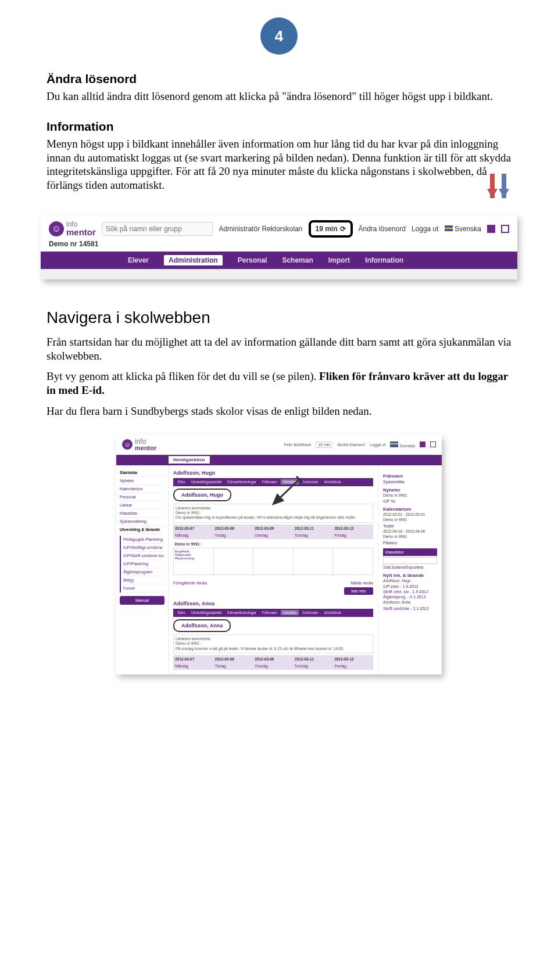  I want to click on wk2-day: Måndag, so click(194, 666).